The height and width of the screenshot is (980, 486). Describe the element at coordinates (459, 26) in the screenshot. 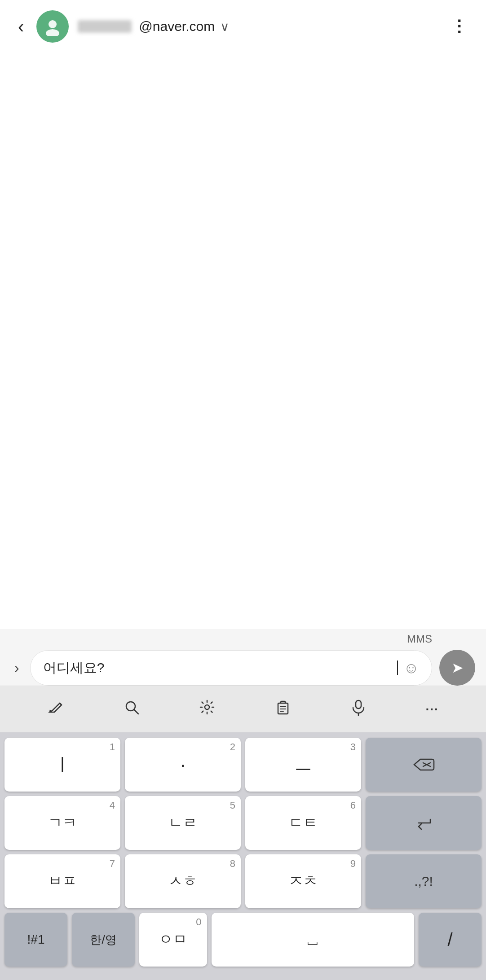

I see `more-options-button: ⋮` at that location.